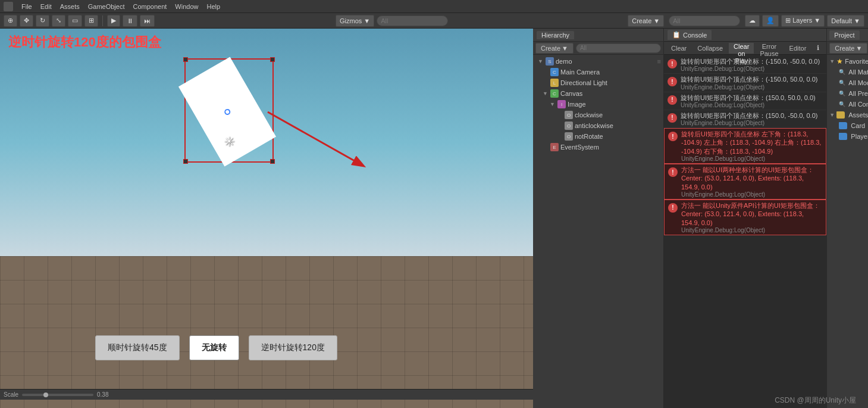  Describe the element at coordinates (70, 7) in the screenshot. I see `menu-assets: Assets` at that location.